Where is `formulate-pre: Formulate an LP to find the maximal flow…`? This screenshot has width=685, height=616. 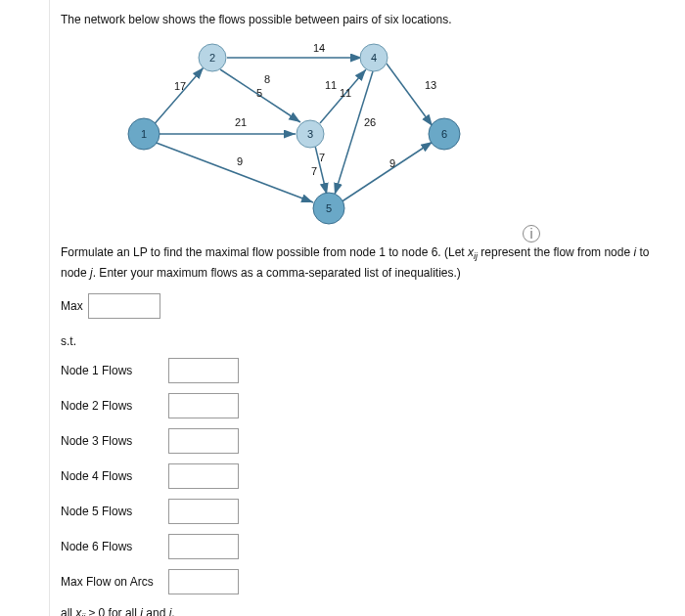 formulate-pre: Formulate an LP to find the maximal flow… is located at coordinates (264, 252).